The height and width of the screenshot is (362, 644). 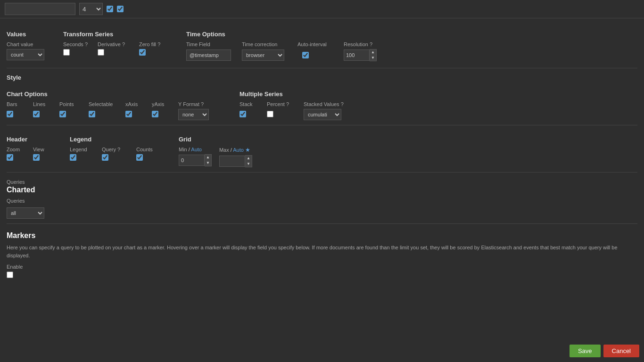 I want to click on legend-title: Legend, so click(x=115, y=140).